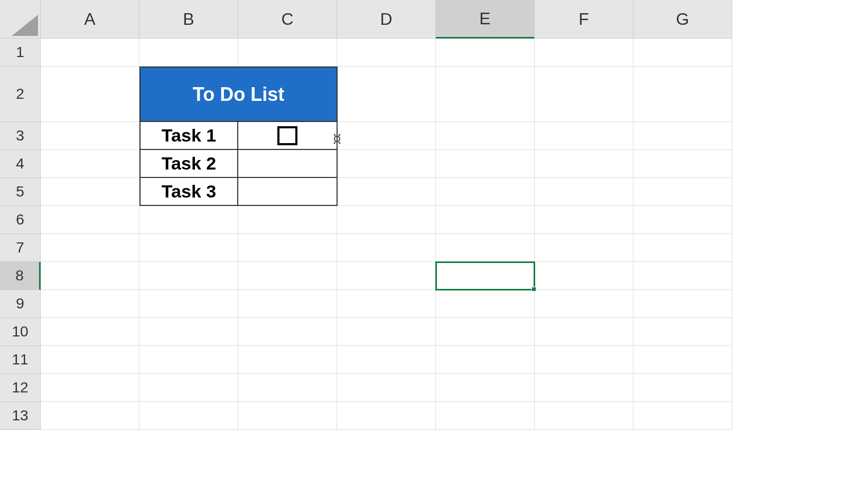 The image size is (868, 488). I want to click on cell-f9, so click(584, 304).